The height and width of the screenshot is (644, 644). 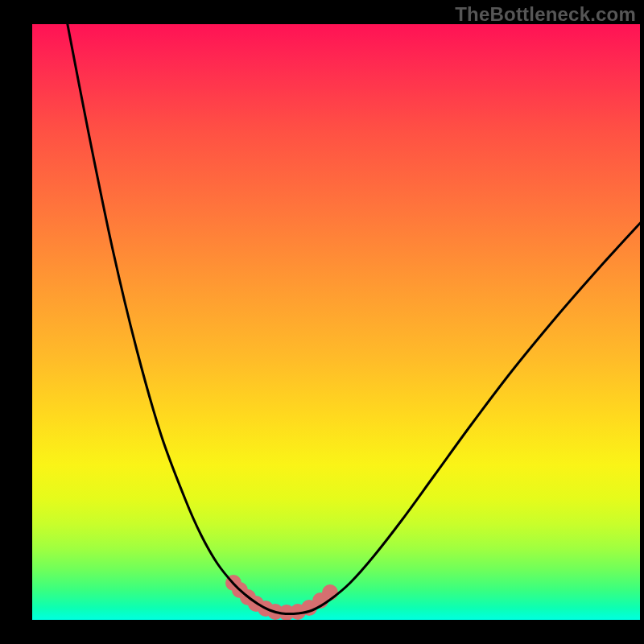 I want to click on highlight-dot, so click(x=330, y=592).